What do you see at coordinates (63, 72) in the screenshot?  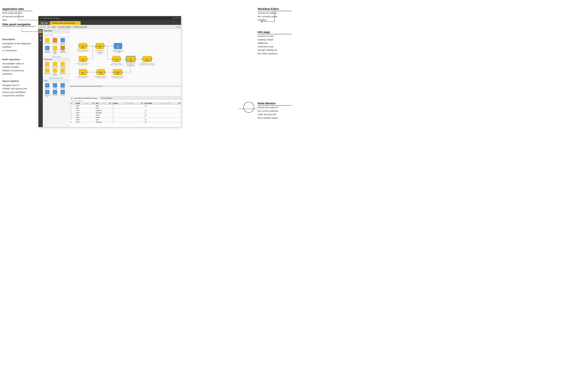 I see `node-table-splitter: T Table Splitter` at bounding box center [63, 72].